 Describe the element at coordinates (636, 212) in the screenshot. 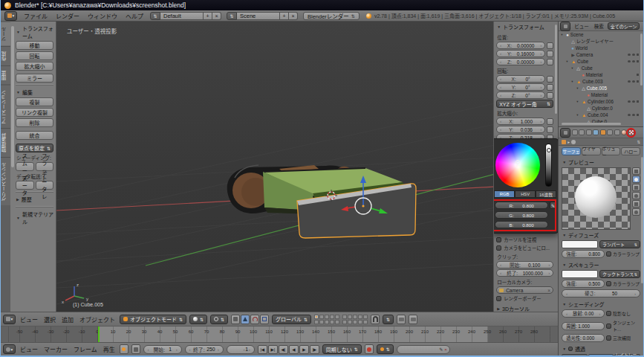

I see `preview-sphere2-button` at that location.